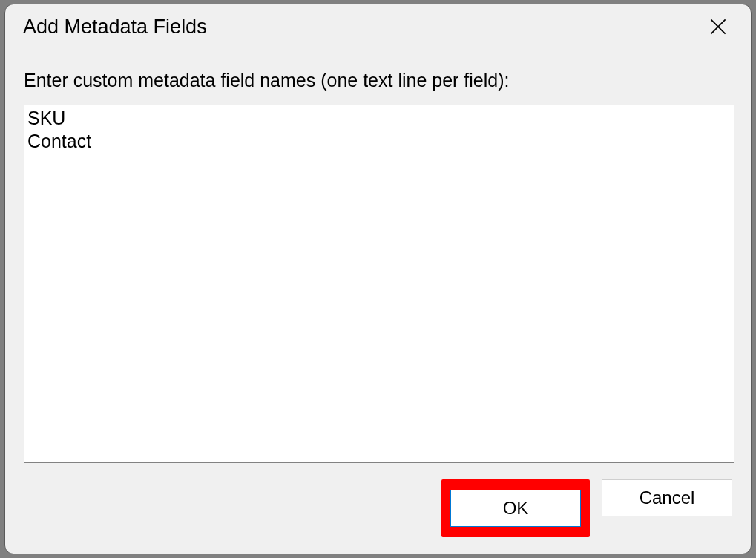  Describe the element at coordinates (718, 27) in the screenshot. I see `close-icon` at that location.